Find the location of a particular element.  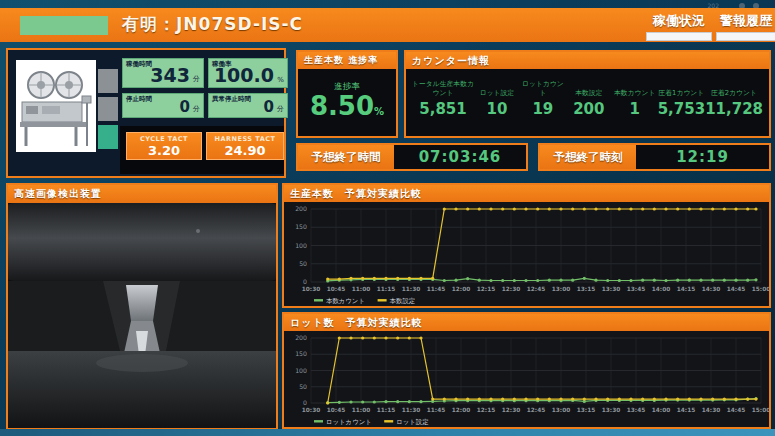

counter-value: 200 is located at coordinates (589, 109).